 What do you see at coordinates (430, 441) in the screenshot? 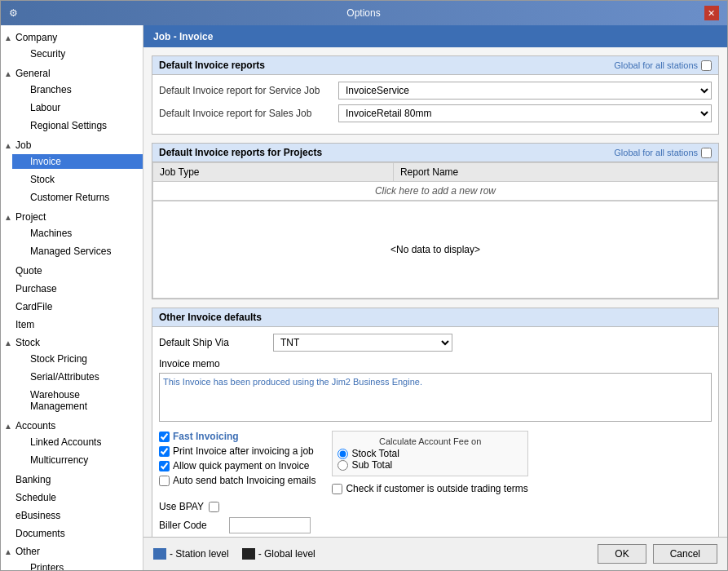
I see `calc-fee-title: Calculate Account Fee on` at bounding box center [430, 441].